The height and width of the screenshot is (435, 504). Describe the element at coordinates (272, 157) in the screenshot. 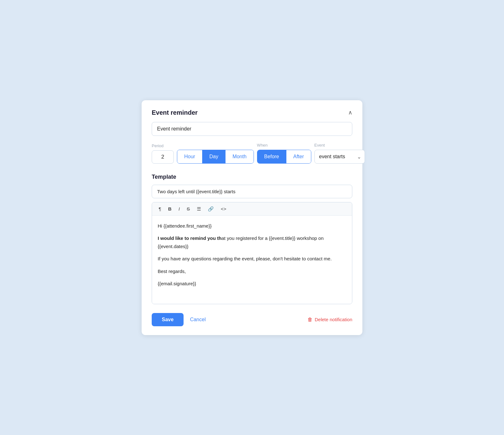

I see `when-before-btn: Before` at that location.